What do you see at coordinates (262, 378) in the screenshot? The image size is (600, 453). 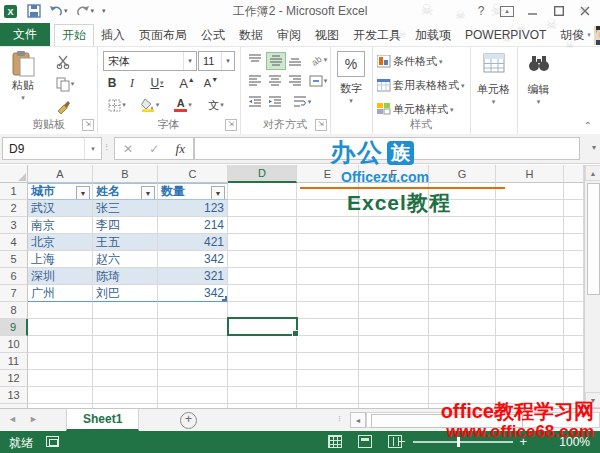 I see `cell-D12` at bounding box center [262, 378].